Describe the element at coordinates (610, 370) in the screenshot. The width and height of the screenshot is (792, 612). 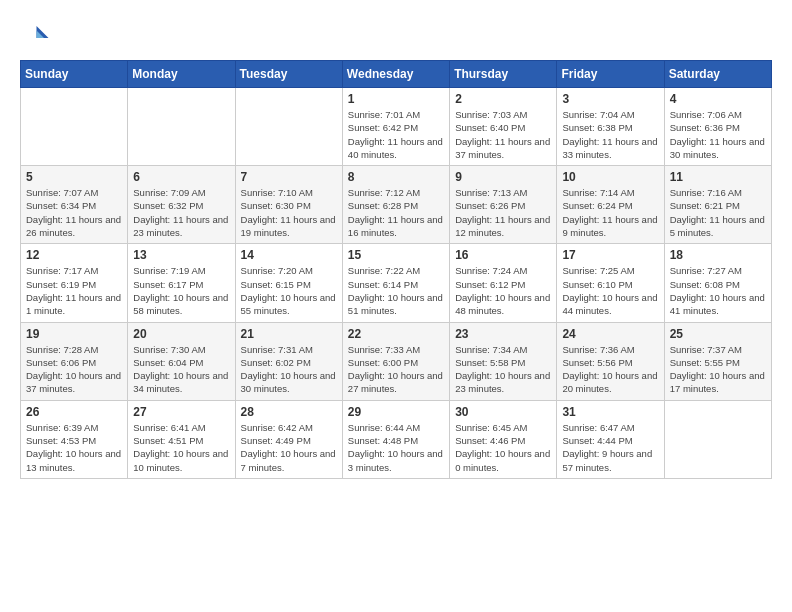
I see `day-info: Sunrise: 7:36 AM Sunset: 5:56 PM Dayligh…` at that location.